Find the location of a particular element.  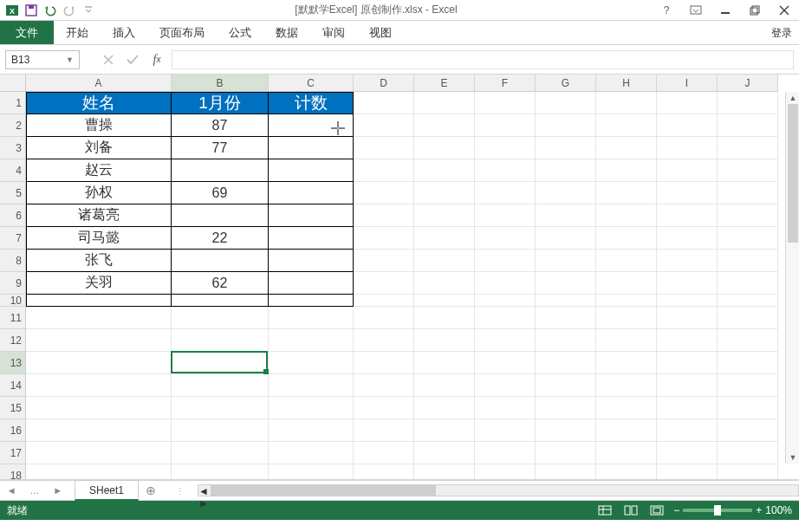

cell-C6 is located at coordinates (311, 216).